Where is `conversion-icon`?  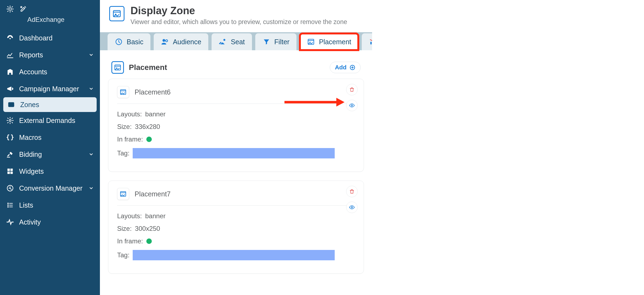
conversion-icon is located at coordinates (10, 188).